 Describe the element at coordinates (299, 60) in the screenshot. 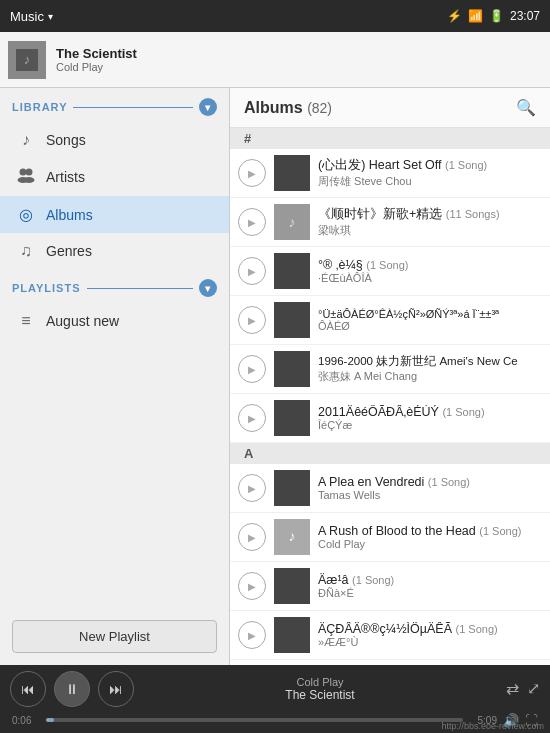

I see `now-playing-info: The Scientist Cold Play` at that location.